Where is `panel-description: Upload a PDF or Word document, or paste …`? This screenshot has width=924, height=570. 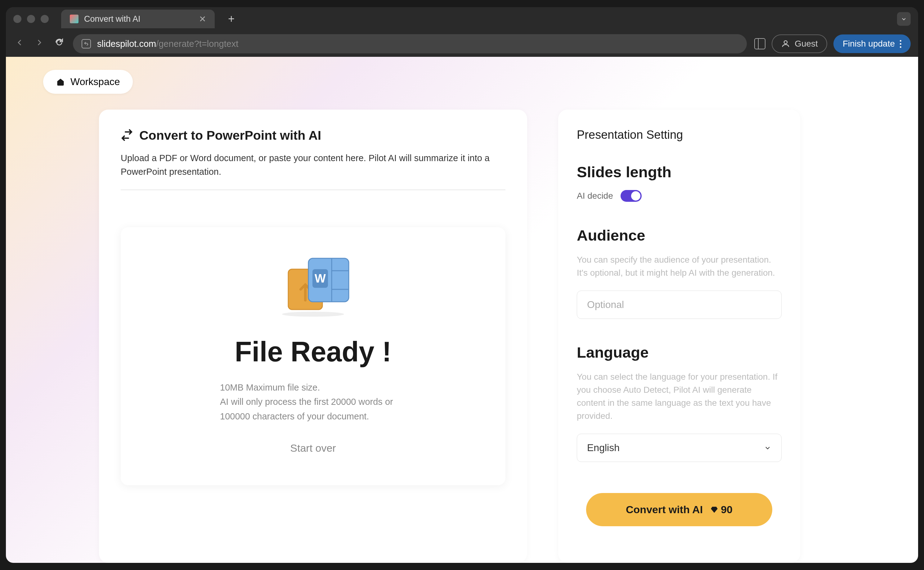
panel-description: Upload a PDF or Word document, or paste … is located at coordinates (313, 171).